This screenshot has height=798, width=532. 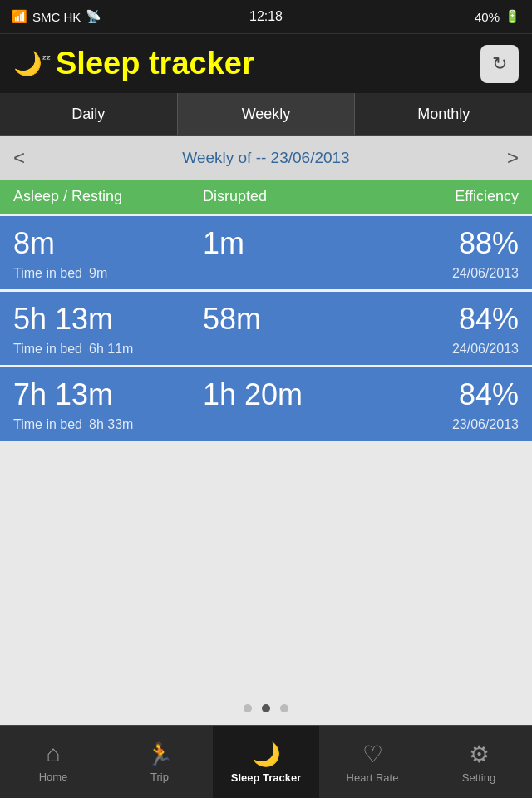 I want to click on setting-icon: ⚙, so click(x=479, y=755).